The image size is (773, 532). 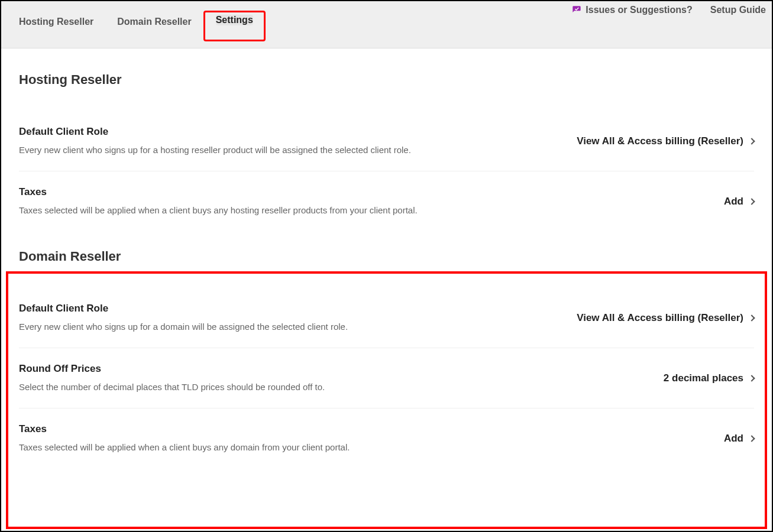 I want to click on hosting-role-label: Default Client Role, so click(x=298, y=132).